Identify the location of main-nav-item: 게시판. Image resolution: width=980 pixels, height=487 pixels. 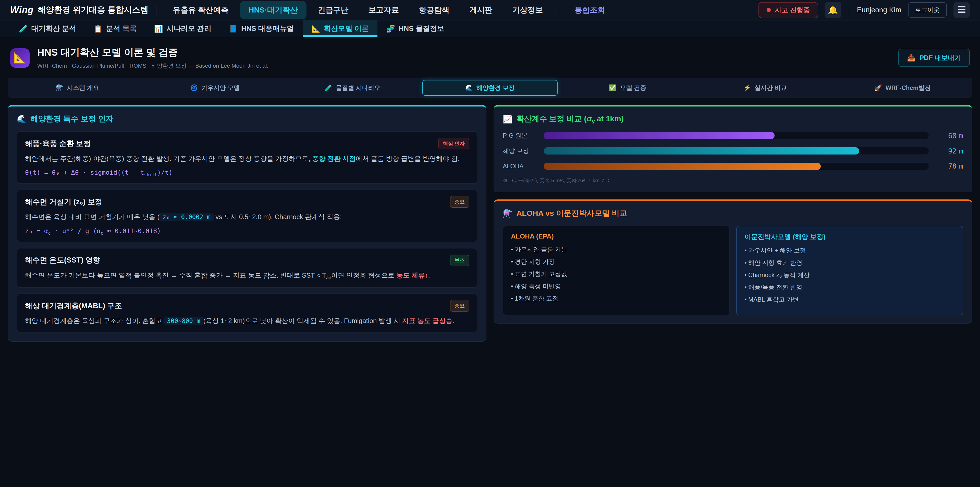
(481, 10).